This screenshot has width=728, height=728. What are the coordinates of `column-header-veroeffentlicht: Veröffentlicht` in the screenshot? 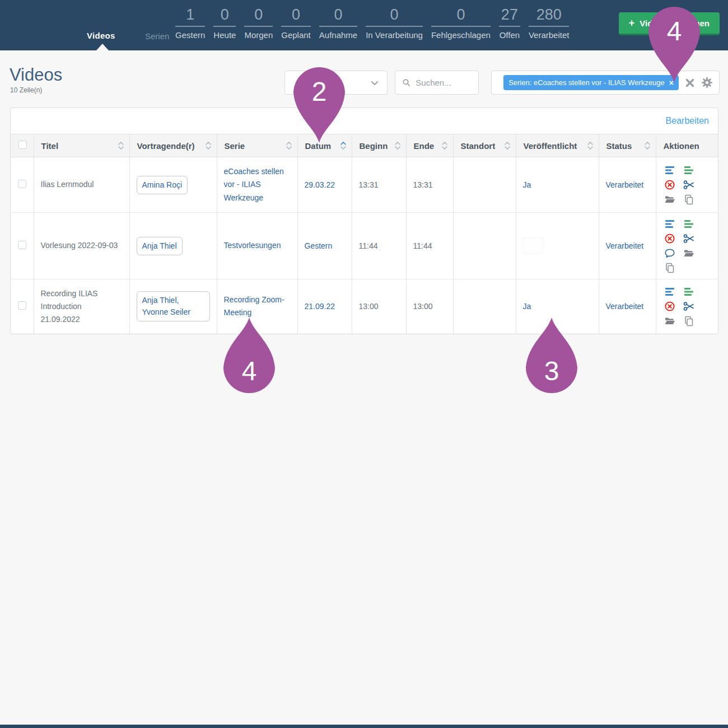 It's located at (557, 146).